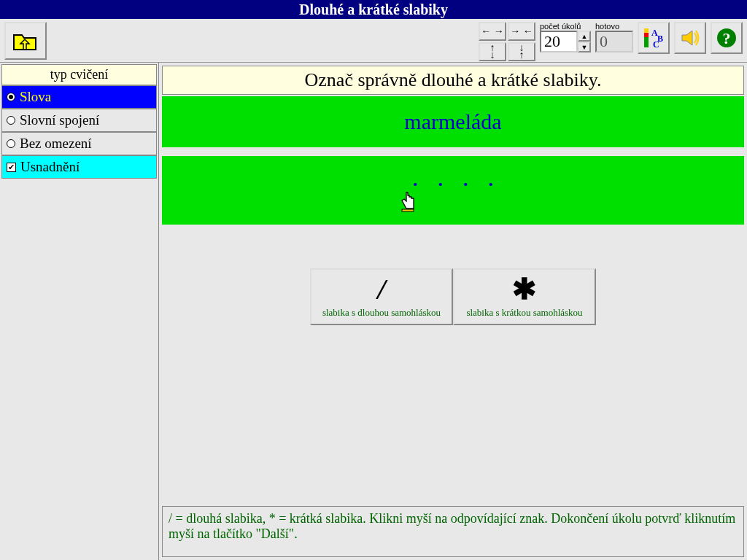 The width and height of the screenshot is (747, 560). Describe the element at coordinates (492, 52) in the screenshot. I see `expand-vertical-button: ↑↓` at that location.